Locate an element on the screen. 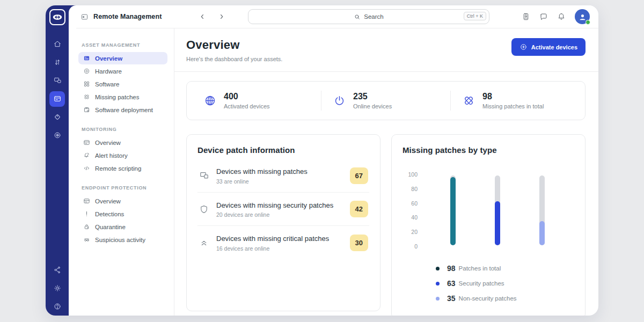 The width and height of the screenshot is (644, 322). rail-curve is located at coordinates (72, 18).